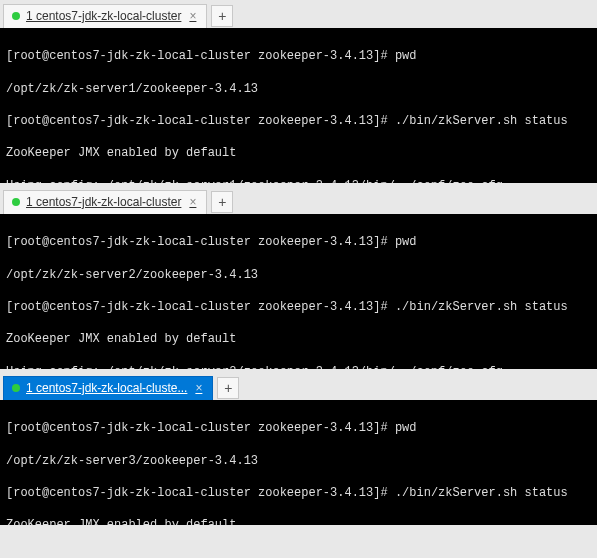  I want to click on pwd-output: /opt/zk/zk-server2/zookeeper-3.4.13, so click(298, 275).